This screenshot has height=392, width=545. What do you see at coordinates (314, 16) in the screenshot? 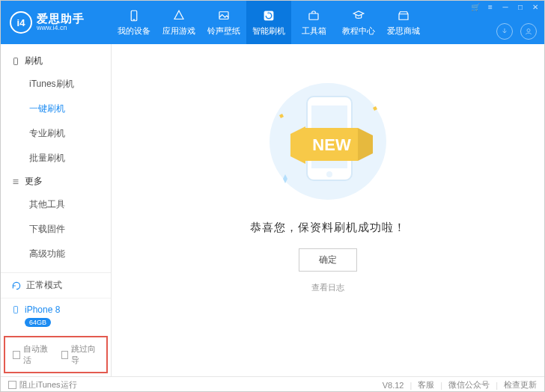
I see `toolbox-icon` at bounding box center [314, 16].